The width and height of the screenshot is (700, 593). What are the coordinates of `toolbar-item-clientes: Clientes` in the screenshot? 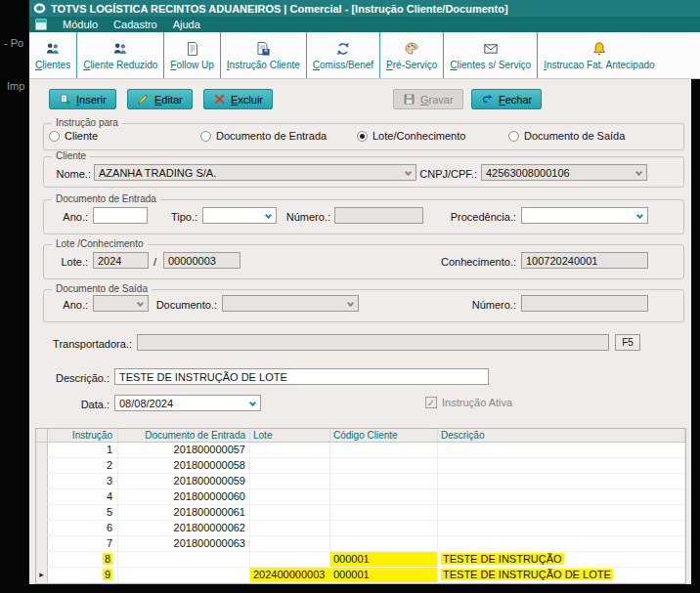 It's located at (53, 55).